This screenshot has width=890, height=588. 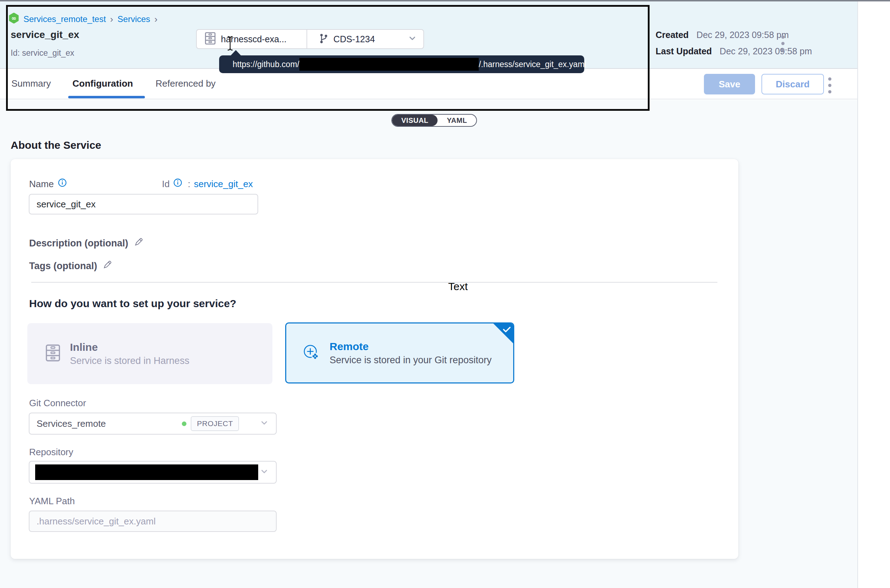 I want to click on toggle-yaml: YAML, so click(x=457, y=120).